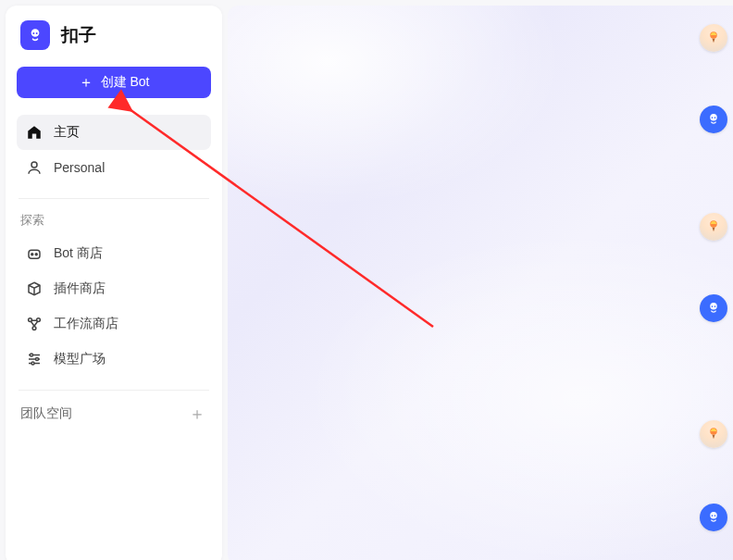  I want to click on sidebar-item-label: Bot 商店, so click(78, 254).